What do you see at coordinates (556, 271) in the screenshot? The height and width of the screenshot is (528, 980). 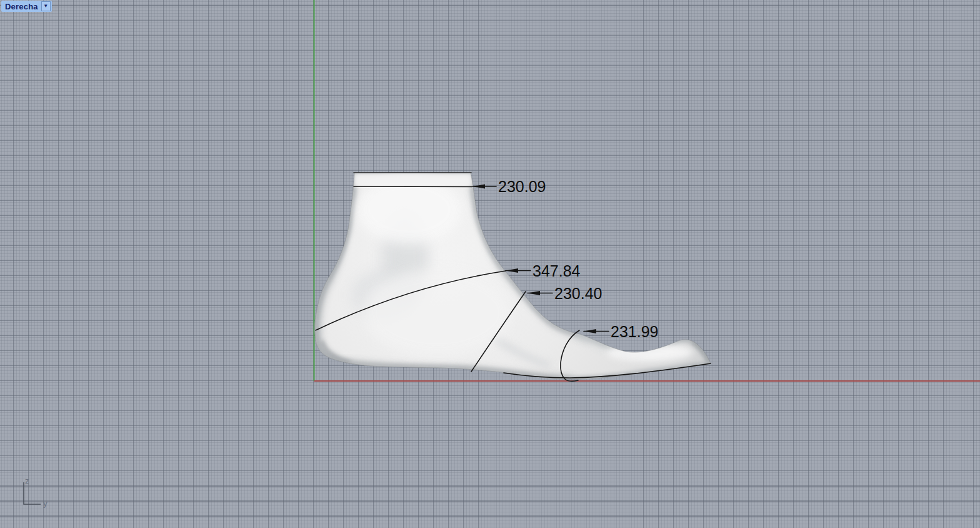 I see `dimension-label-instep-girth: 347.84` at bounding box center [556, 271].